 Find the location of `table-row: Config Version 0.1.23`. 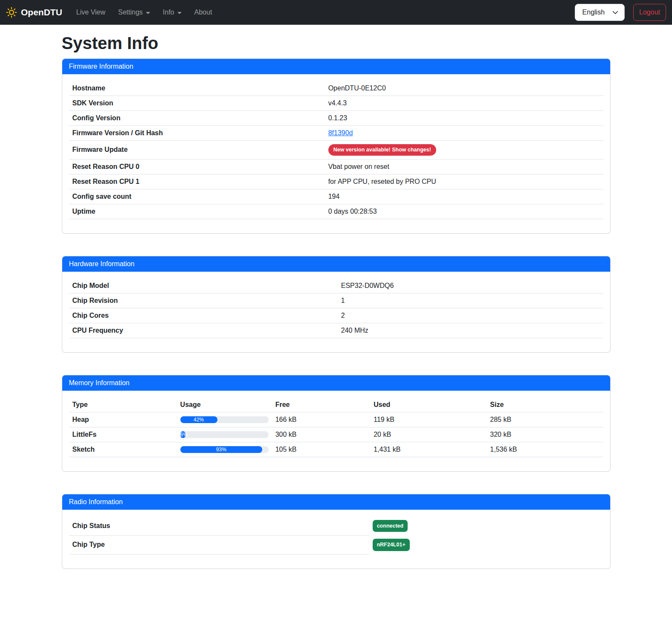

table-row: Config Version 0.1.23 is located at coordinates (336, 119).